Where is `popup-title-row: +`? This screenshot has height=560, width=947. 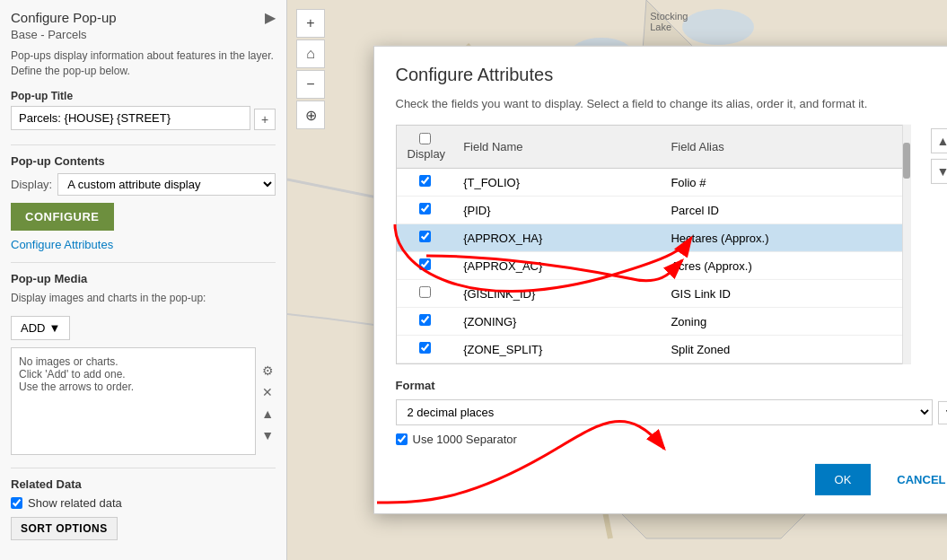
popup-title-row: + is located at coordinates (144, 120).